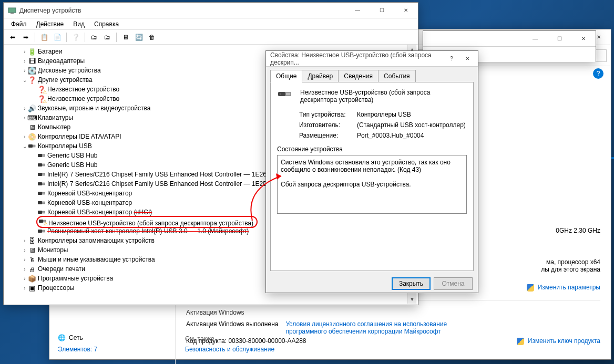 The width and height of the screenshot is (614, 364). I want to click on tb-back: ⬅, so click(13, 37).